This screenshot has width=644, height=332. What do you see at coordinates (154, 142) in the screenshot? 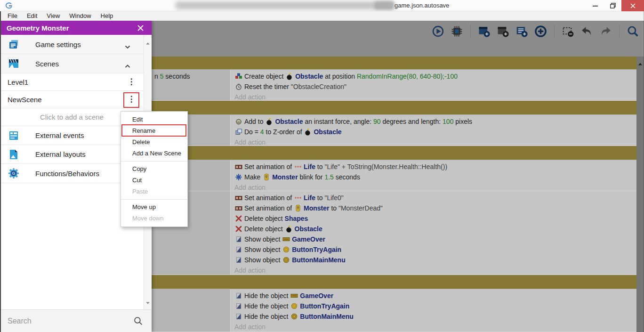
I see `context-menu-item-delete: Delete` at bounding box center [154, 142].